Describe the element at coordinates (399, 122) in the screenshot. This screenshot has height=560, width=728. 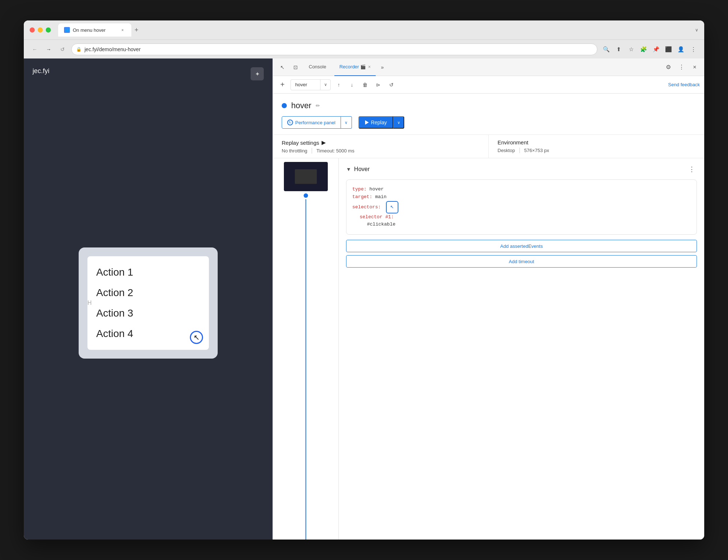
I see `replay-dropdown-button: ∨` at that location.